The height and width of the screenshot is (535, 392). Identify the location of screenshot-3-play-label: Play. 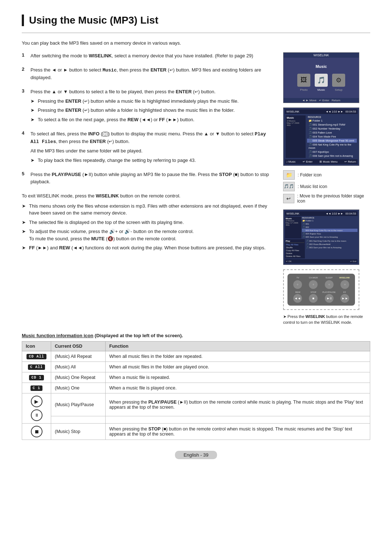
(295, 241).